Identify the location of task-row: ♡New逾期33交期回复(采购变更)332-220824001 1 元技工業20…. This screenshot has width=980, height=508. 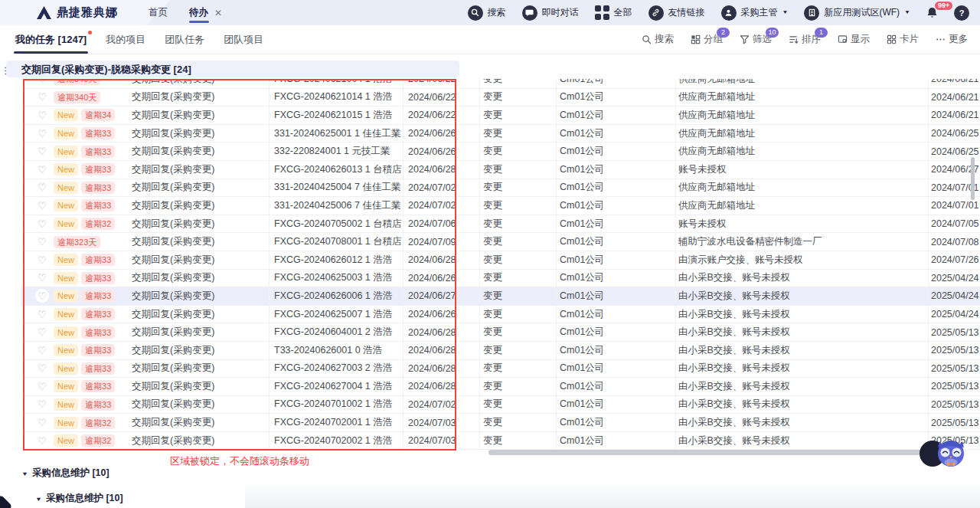
(501, 152).